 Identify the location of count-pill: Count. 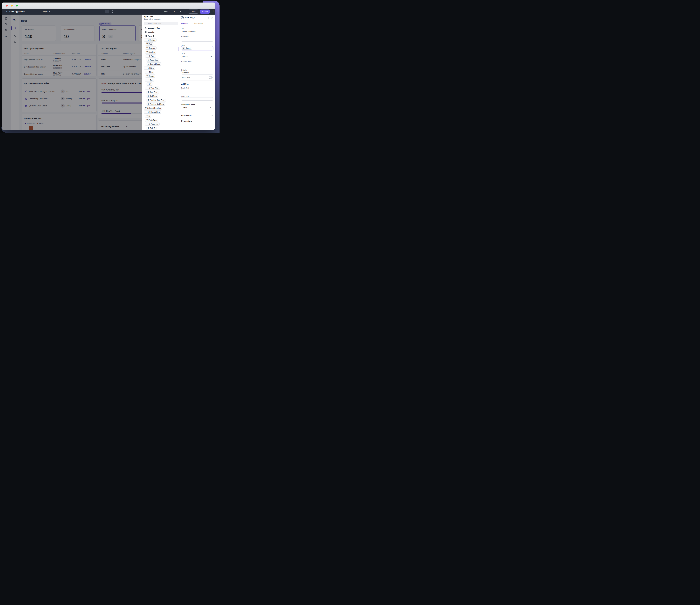
(187, 48).